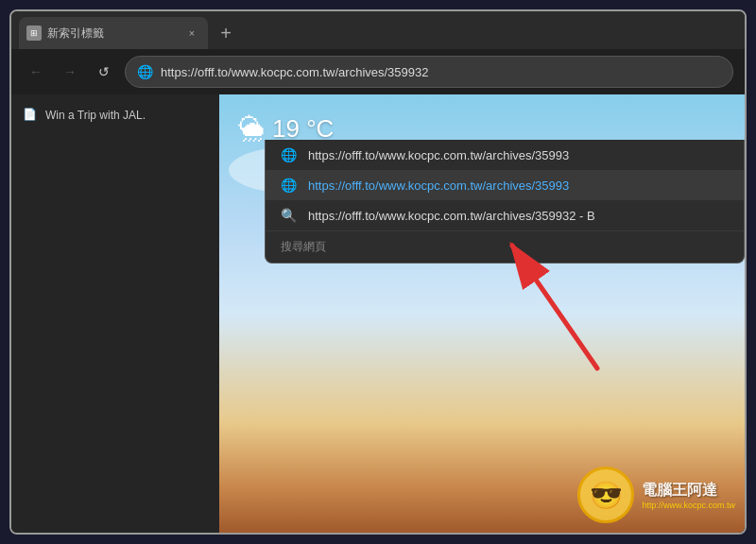  Describe the element at coordinates (127, 115) in the screenshot. I see `sidebar-item-label: Win a Trip with JAL.` at that location.